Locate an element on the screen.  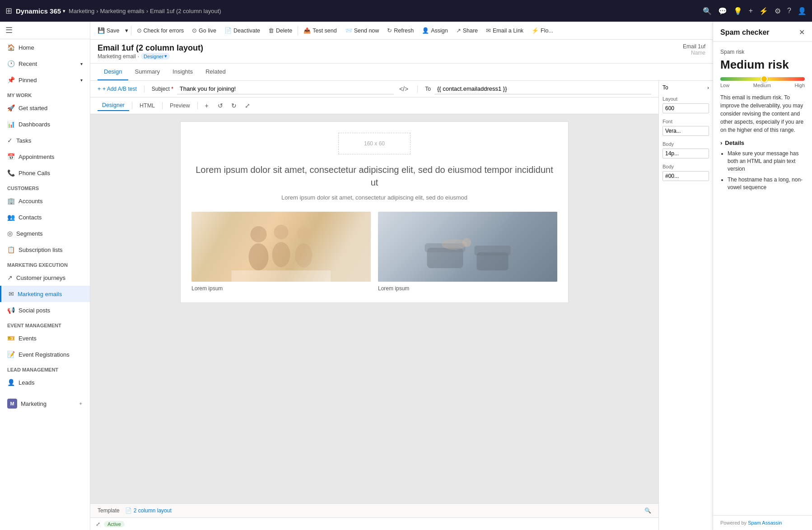
tab-design: Design is located at coordinates (113, 72).